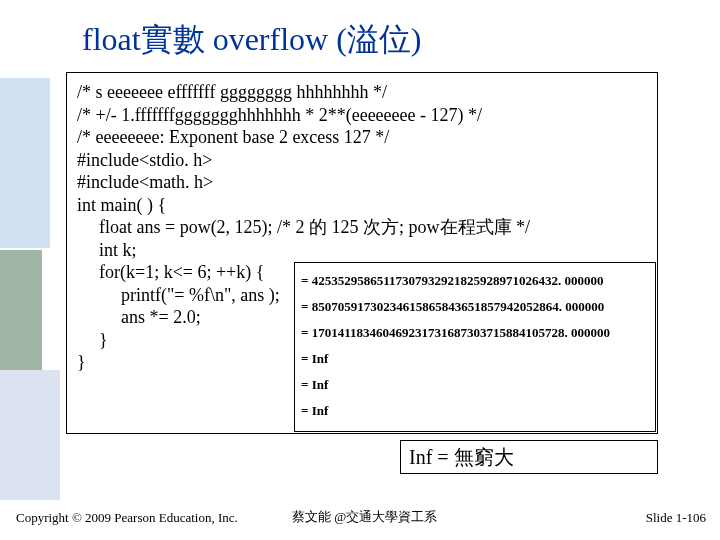 This screenshot has height=540, width=720. What do you see at coordinates (362, 160) in the screenshot?
I see `code-line: #include<stdio. h>` at bounding box center [362, 160].